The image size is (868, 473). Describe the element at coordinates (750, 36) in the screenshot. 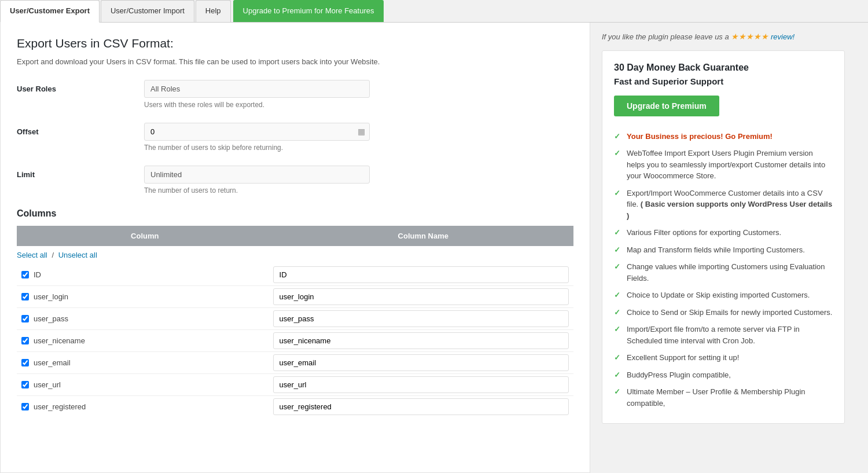

I see `review-stars: ★★★★★` at that location.